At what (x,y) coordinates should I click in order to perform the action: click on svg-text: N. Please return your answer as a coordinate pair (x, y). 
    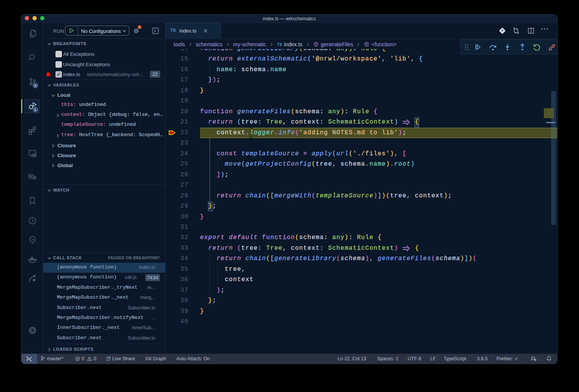
    Looking at the image, I should click on (31, 177).